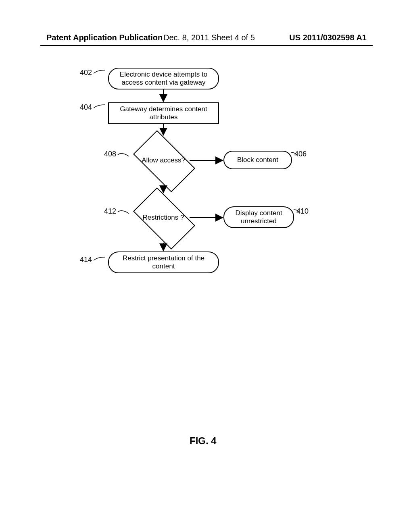 The image size is (413, 532). Describe the element at coordinates (163, 160) in the screenshot. I see `node-408-text-wrap: Allow access?` at that location.